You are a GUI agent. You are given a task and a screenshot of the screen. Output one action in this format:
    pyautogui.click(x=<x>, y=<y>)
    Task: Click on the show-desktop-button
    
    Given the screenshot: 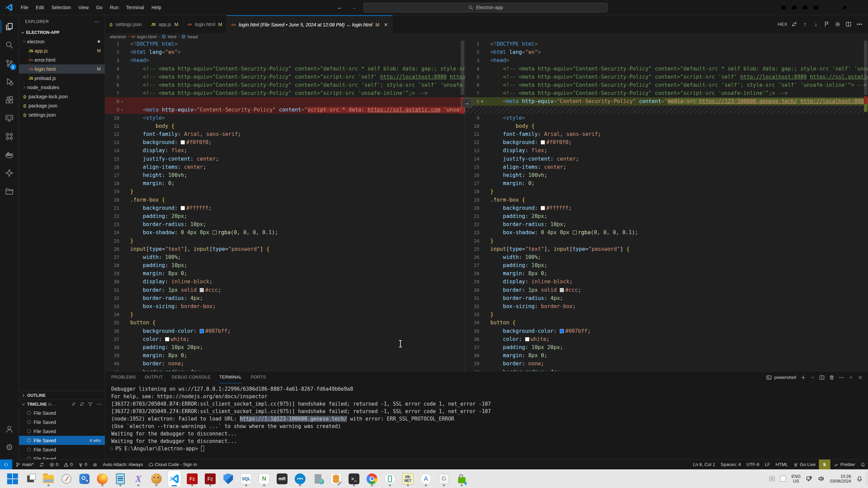 What is the action you would take?
    pyautogui.click(x=867, y=479)
    